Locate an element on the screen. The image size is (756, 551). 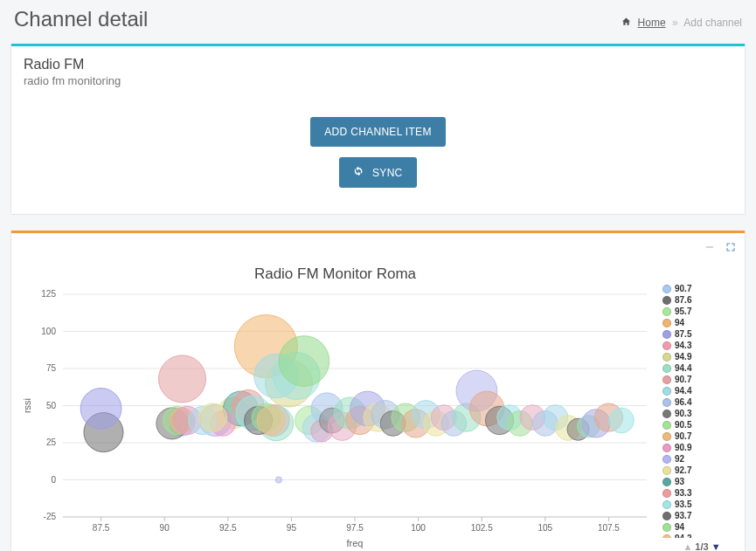
svg-text: 107.5 is located at coordinates (608, 527).